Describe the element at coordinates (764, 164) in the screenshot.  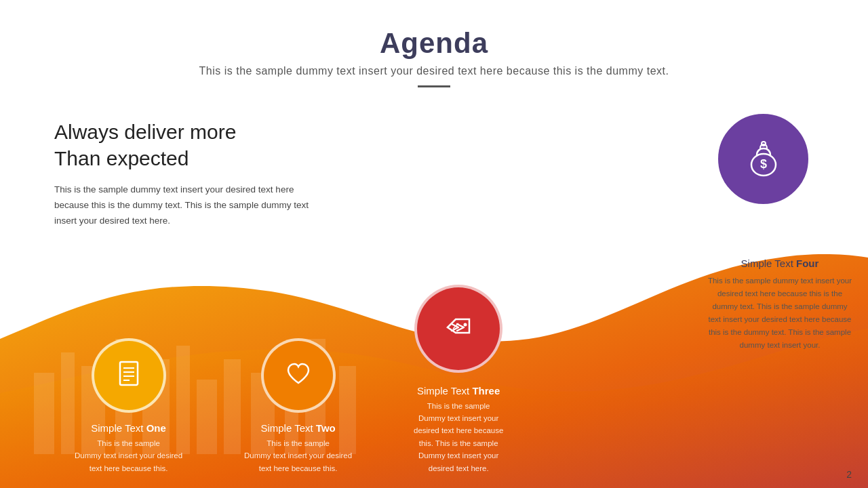
I see `circle-item-four: $` at that location.